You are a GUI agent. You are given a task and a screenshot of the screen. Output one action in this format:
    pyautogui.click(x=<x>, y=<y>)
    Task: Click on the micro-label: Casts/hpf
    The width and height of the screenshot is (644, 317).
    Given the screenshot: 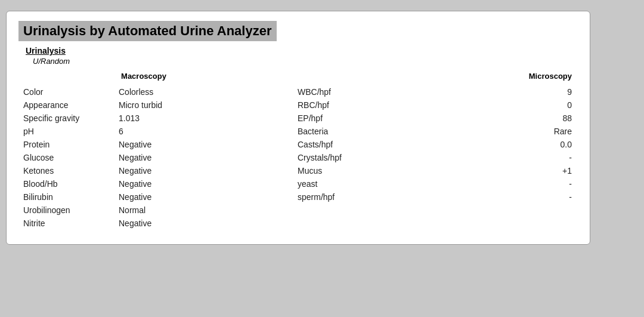 What is the action you would take?
    pyautogui.click(x=340, y=144)
    